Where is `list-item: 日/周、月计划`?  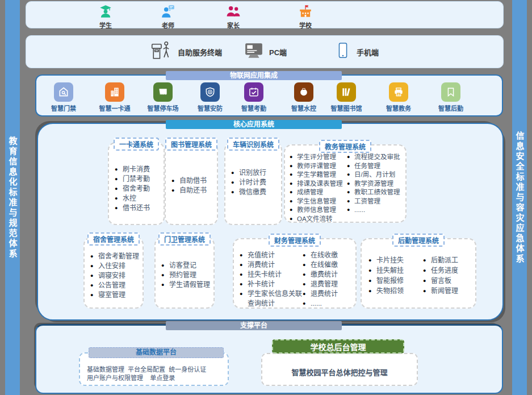 list-item: 日/周、月计划 is located at coordinates (376, 175).